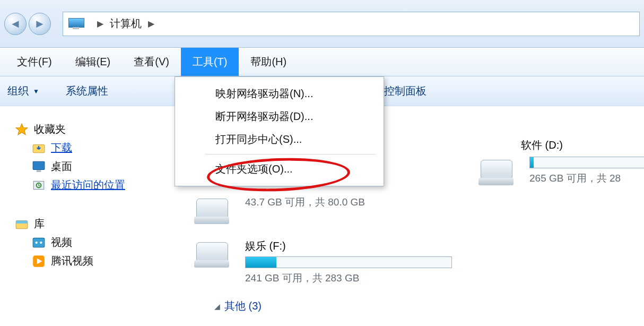 This screenshot has width=644, height=326. I want to click on drive-f-bar, so click(349, 262).